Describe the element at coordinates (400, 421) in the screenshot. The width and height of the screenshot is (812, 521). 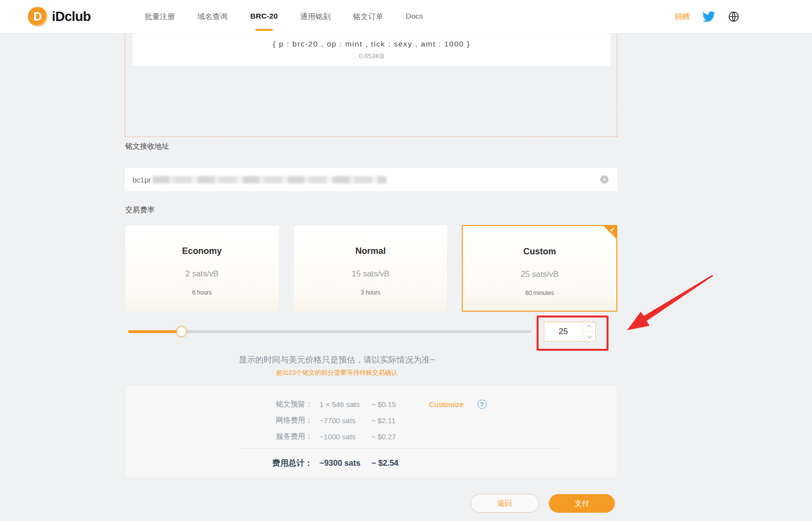
I see `summary-row-usd: ~ $2.11` at that location.